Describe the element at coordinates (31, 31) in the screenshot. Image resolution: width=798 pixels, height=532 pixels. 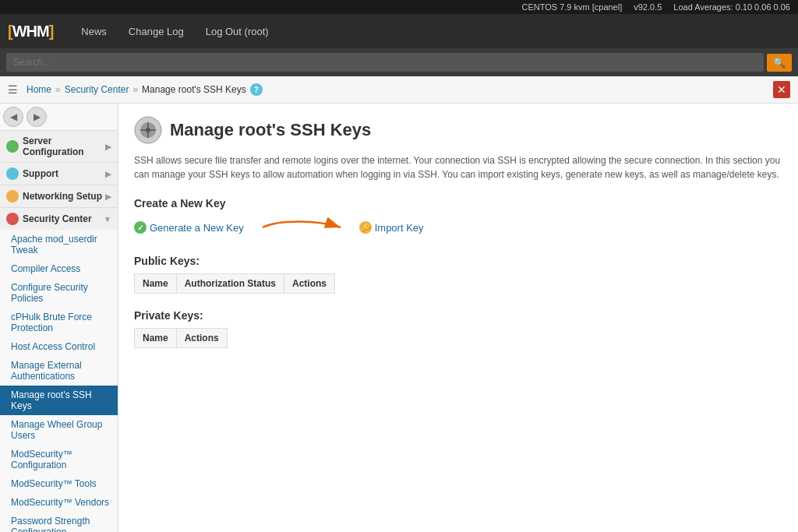
I see `logo-text: WHM` at that location.